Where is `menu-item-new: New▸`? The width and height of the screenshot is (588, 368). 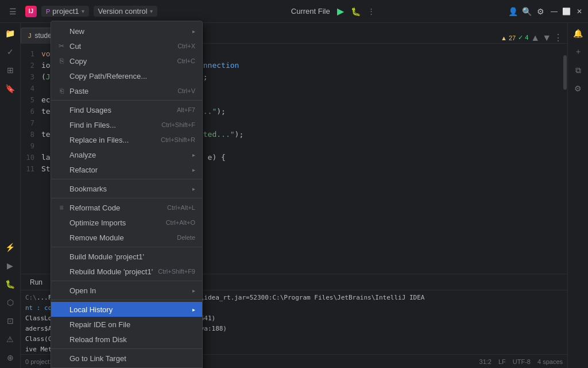 menu-item-new: New▸ is located at coordinates (126, 31).